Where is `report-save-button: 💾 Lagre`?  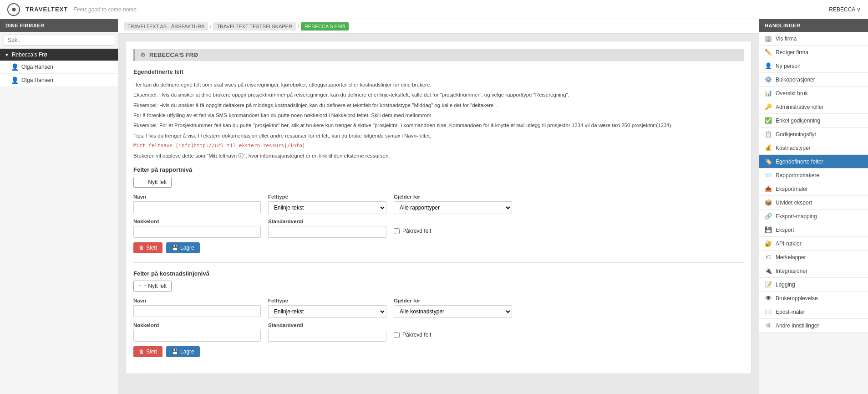
report-save-button: 💾 Lagre is located at coordinates (183, 248).